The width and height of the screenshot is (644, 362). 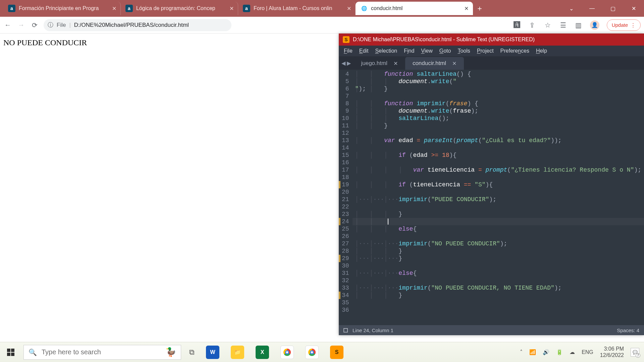 I want to click on update-button: Update ⋮, so click(x=624, y=25).